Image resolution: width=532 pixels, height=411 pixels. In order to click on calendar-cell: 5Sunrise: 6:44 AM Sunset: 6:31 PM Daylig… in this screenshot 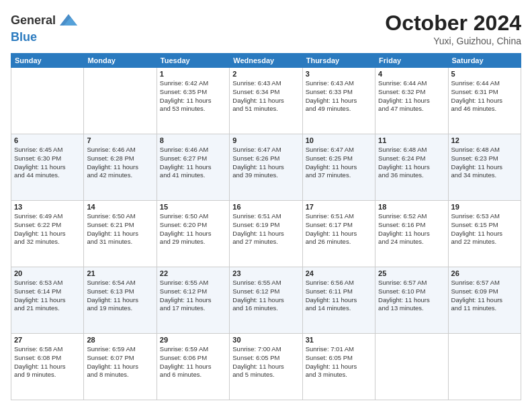, I will do `click(484, 101)`.